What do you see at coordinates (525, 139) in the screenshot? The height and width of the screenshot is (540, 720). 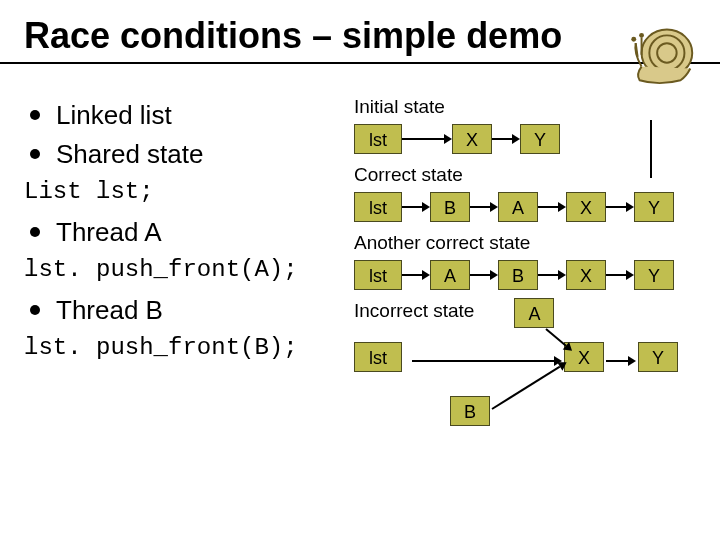 I see `chain-initial: lst X Y` at bounding box center [525, 139].